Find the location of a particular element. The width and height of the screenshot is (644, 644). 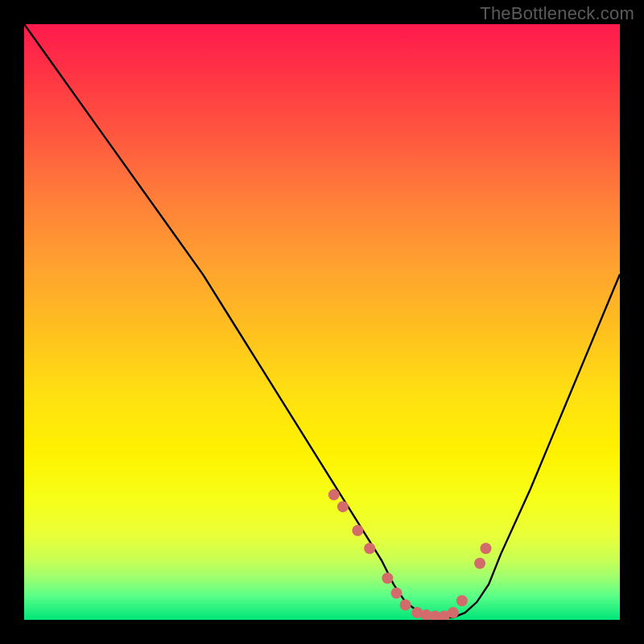

curve-markers is located at coordinates (411, 555).